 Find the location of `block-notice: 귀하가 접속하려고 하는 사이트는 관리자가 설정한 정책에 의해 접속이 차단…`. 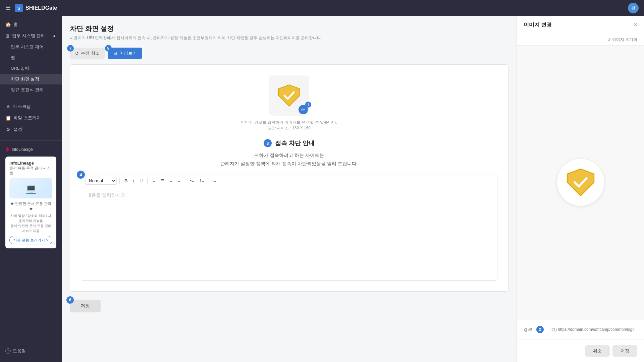

block-notice: 귀하가 접속하려고 하는 사이트는 관리자가 설정한 정책에 의해 접속이 차단… is located at coordinates (289, 160).